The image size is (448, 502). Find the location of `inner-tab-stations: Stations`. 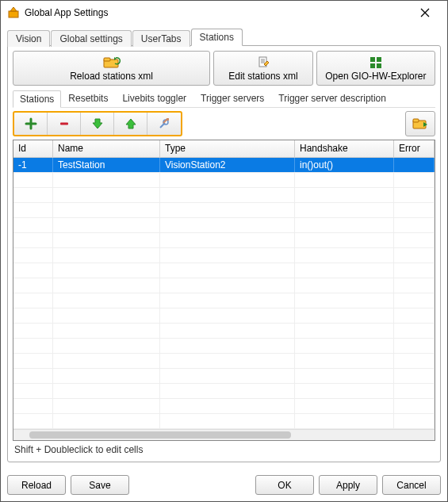

inner-tab-stations: Stations is located at coordinates (36, 99).